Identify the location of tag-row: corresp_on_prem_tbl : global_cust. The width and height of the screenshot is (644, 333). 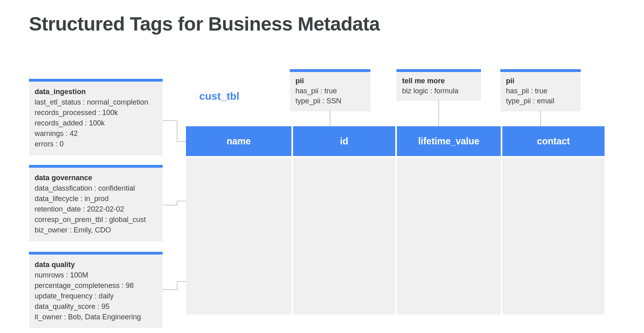
(96, 220).